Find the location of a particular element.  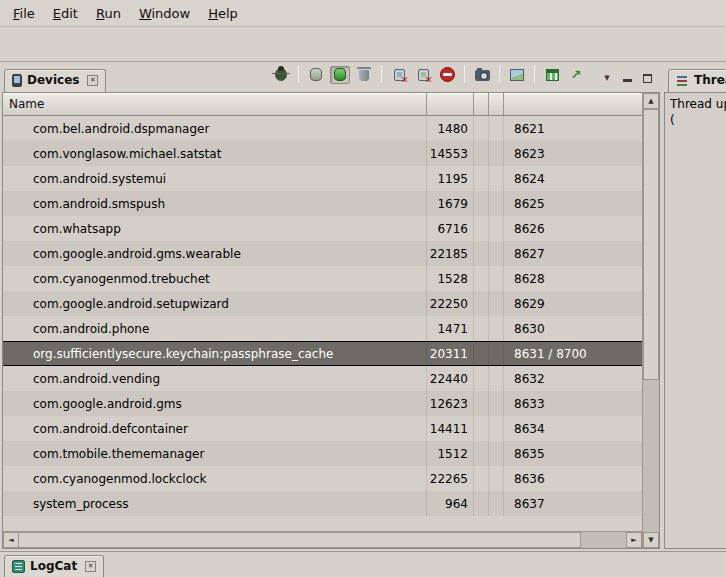

table-row: com.tmobile.thememanager15128635 is located at coordinates (322, 454).